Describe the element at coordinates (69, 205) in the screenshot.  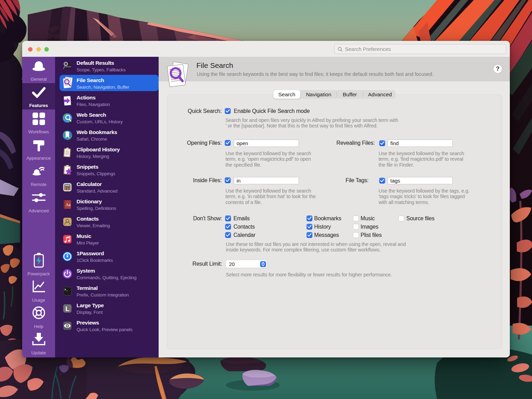
I see `svg-text: Aa` at that location.